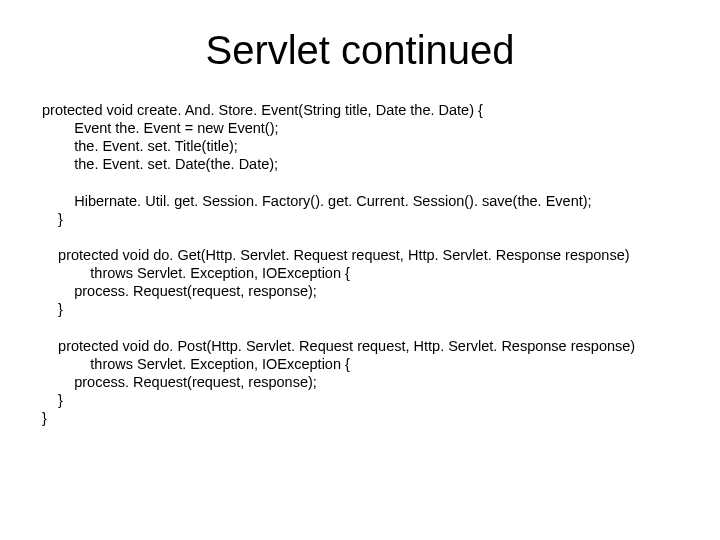 The image size is (720, 540). Describe the element at coordinates (338, 346) in the screenshot. I see `code-line: protected void do. Post(Http. Servlet. R…` at that location.